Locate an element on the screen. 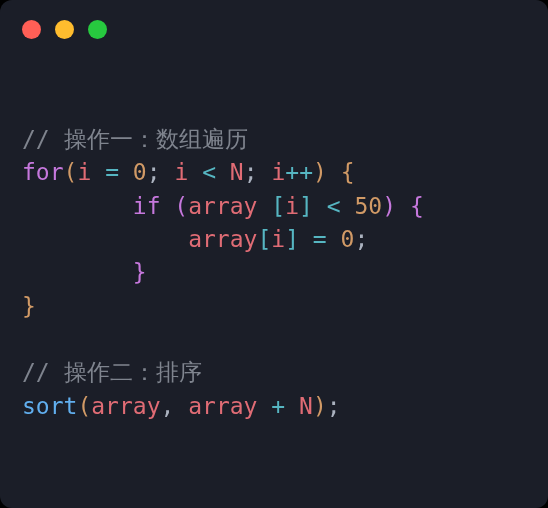 The image size is (548, 508). minimize-icon is located at coordinates (64, 30).